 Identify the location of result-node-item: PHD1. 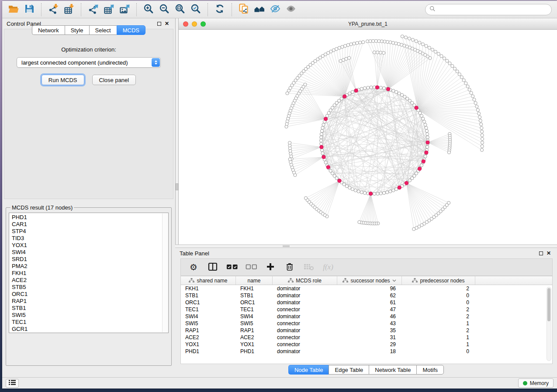
(90, 217).